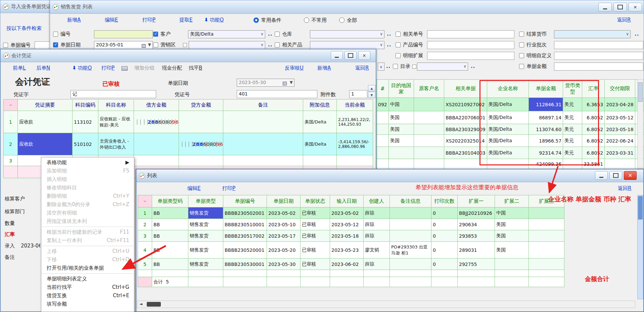  Describe the element at coordinates (85, 122) in the screenshot. I see `account-code-cell: 113102` at that location.